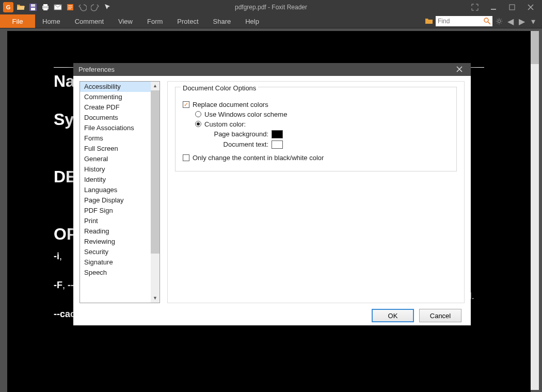  Describe the element at coordinates (116, 128) in the screenshot. I see `category-item: File Associations` at that location.